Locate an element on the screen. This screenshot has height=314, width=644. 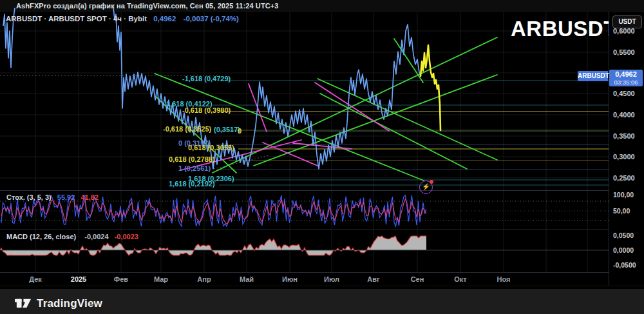
fib-label: -0,618 (0,3525) is located at coordinates (187, 129).